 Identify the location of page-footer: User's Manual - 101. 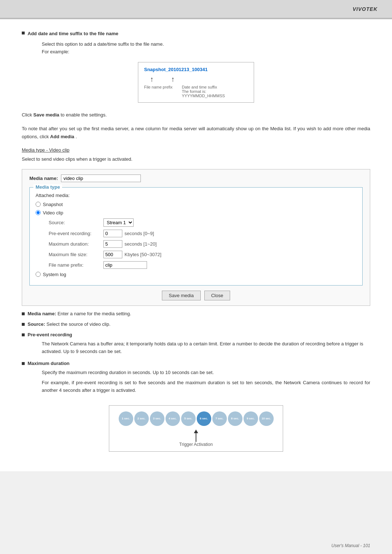
(351, 546).